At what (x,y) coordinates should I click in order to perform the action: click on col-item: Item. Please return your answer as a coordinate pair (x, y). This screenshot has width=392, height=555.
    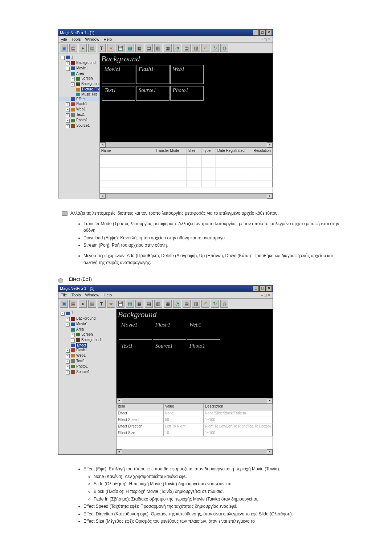
    Looking at the image, I should click on (140, 407).